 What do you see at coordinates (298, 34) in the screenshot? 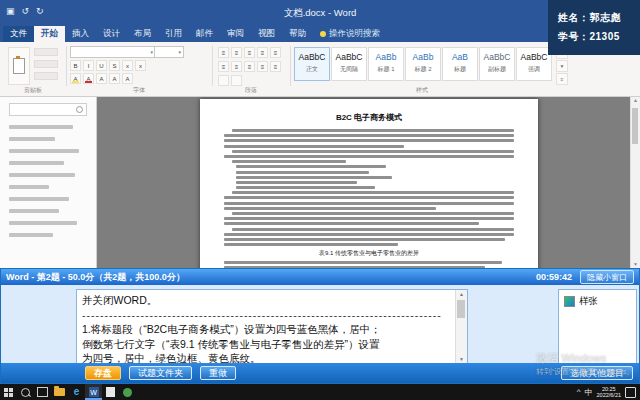
I see `tab-help: 帮助` at bounding box center [298, 34].